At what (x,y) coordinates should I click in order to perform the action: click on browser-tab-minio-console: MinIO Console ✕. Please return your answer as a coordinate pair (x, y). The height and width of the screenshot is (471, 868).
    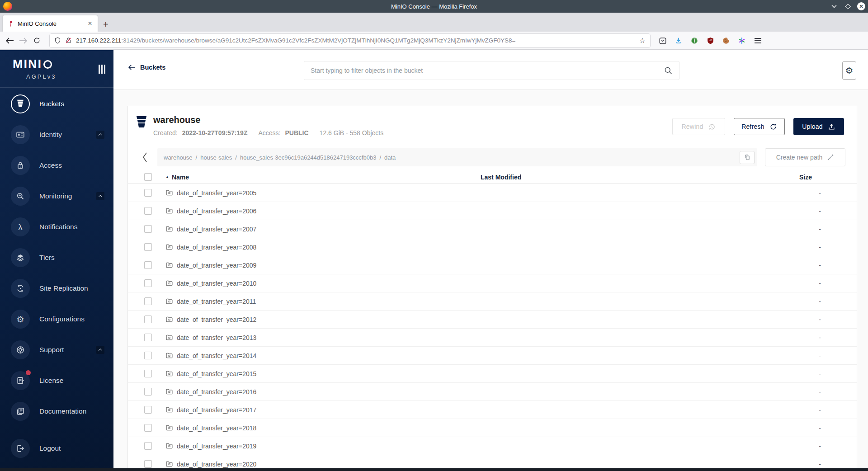
    Looking at the image, I should click on (50, 24).